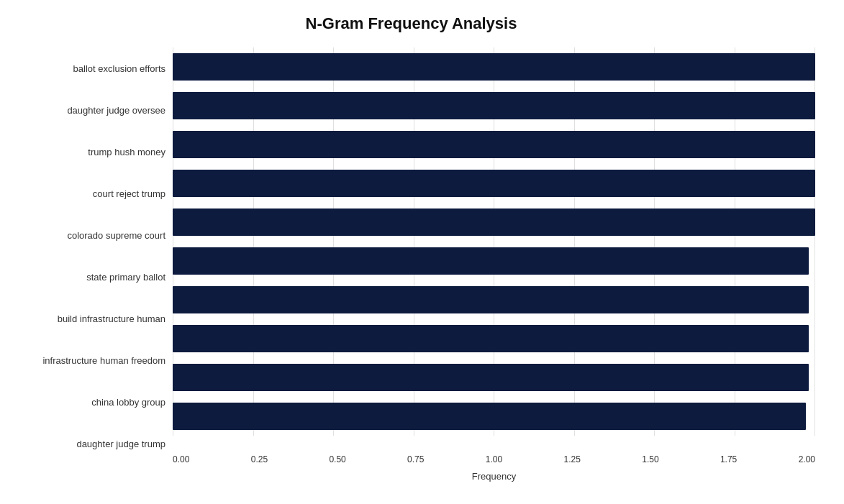 The image size is (844, 504). I want to click on chart-title: N-Gram Frequency Analysis, so click(412, 24).